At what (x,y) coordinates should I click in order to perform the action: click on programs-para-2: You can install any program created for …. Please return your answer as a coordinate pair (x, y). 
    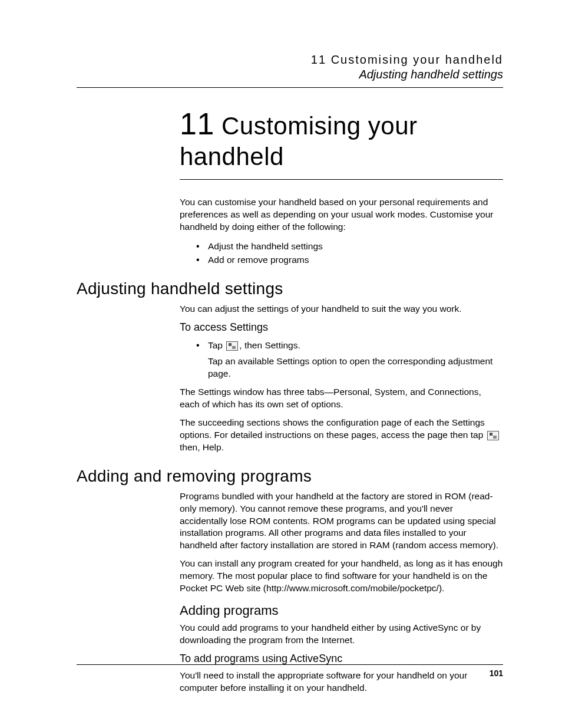
    Looking at the image, I should click on (342, 577).